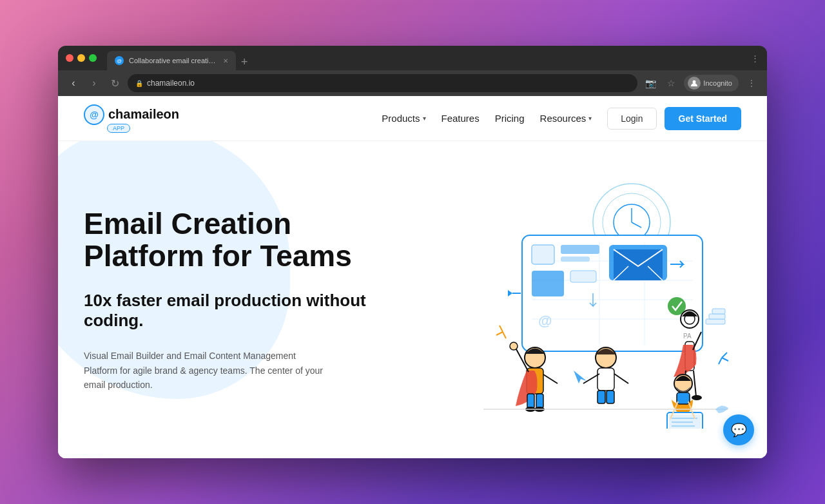 The height and width of the screenshot is (504, 825). I want to click on nav-actions: Login Get Started, so click(674, 119).